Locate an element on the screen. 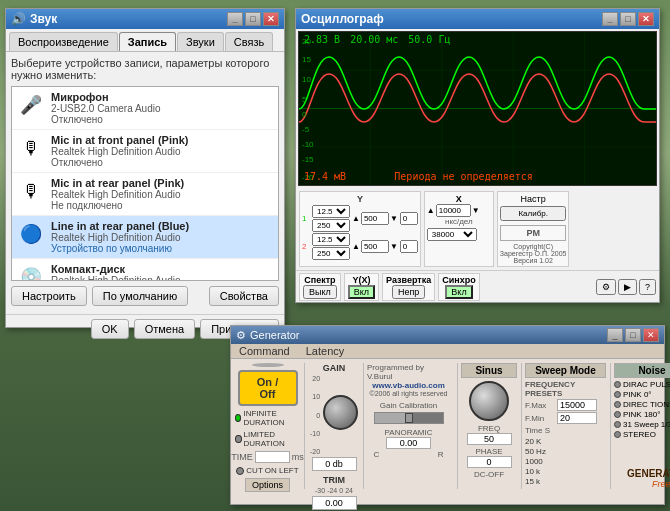 This screenshot has width=670, height=511. sound-titlebar: 🔊 Звук _ □ ✕ is located at coordinates (145, 19).